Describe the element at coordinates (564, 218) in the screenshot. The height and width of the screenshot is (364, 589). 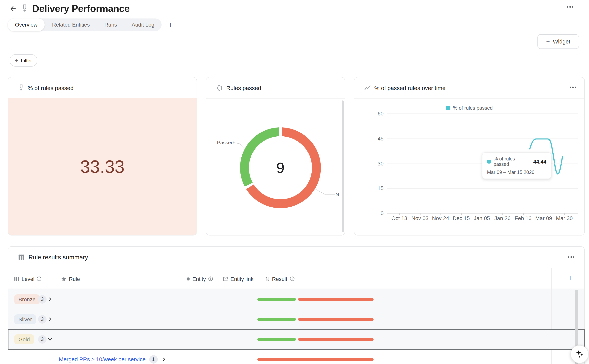
I see `x-axis-label: Mar 30` at that location.